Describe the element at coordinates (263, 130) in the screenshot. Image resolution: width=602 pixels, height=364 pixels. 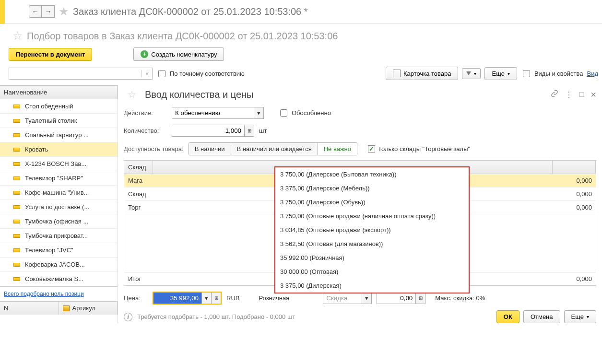
I see `qty-unit: шт` at that location.